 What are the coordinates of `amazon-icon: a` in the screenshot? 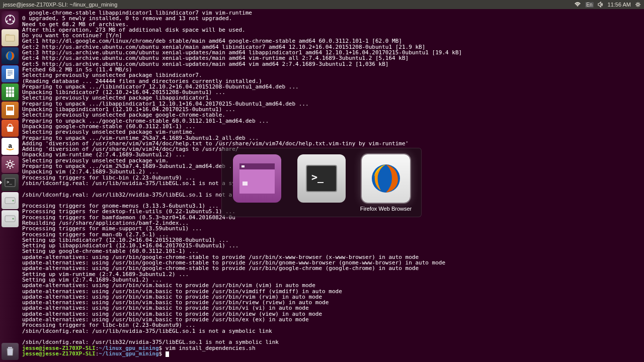 It's located at (10, 146).